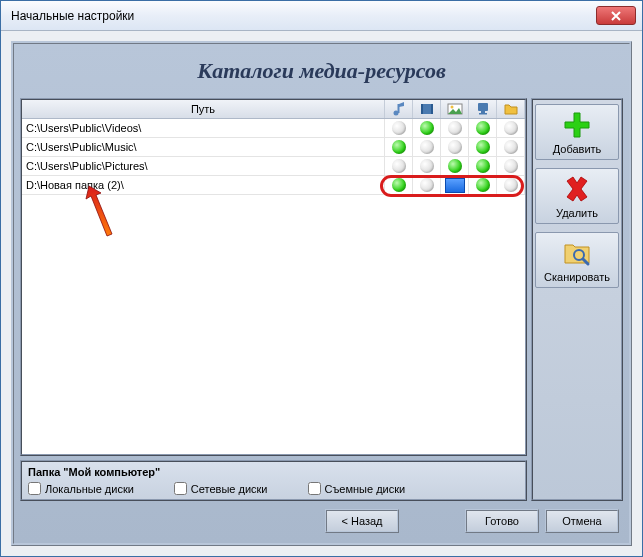 The width and height of the screenshot is (643, 557). Describe the element at coordinates (204, 166) in the screenshot. I see `path-cell: C:\Users\Public\Pictures\` at that location.